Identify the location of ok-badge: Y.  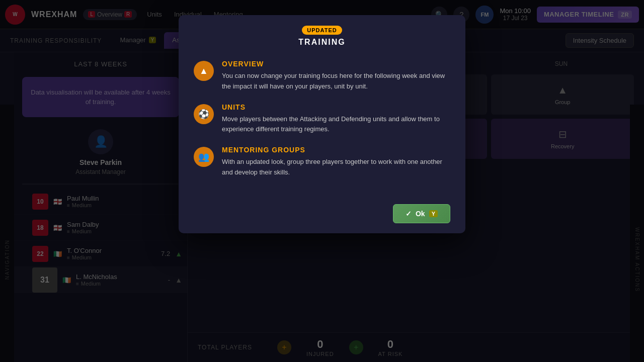
(434, 214).